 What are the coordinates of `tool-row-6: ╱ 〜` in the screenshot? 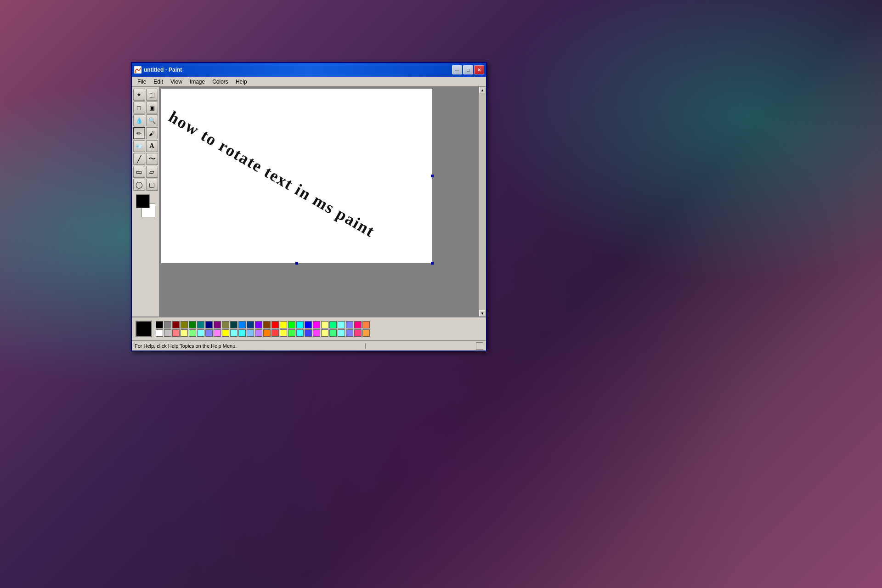 It's located at (146, 159).